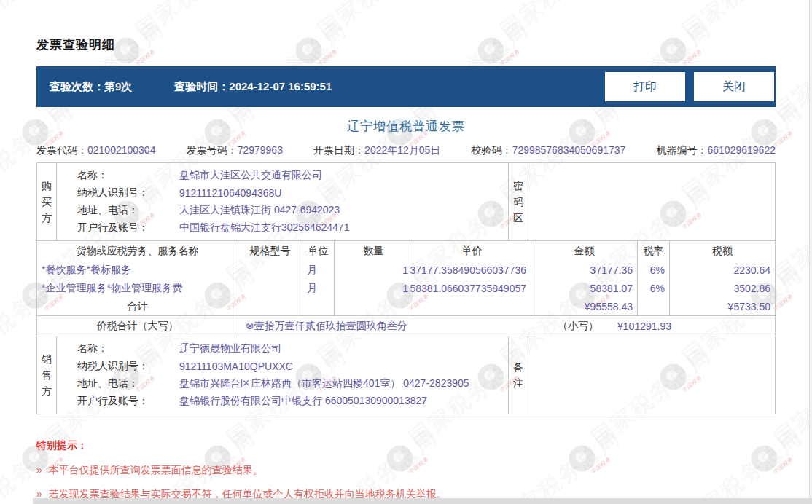  What do you see at coordinates (406, 288) in the screenshot?
I see `item-row: *企业管理服务*物业管理服务费 月 1 58381.06603773584905…` at bounding box center [406, 288].